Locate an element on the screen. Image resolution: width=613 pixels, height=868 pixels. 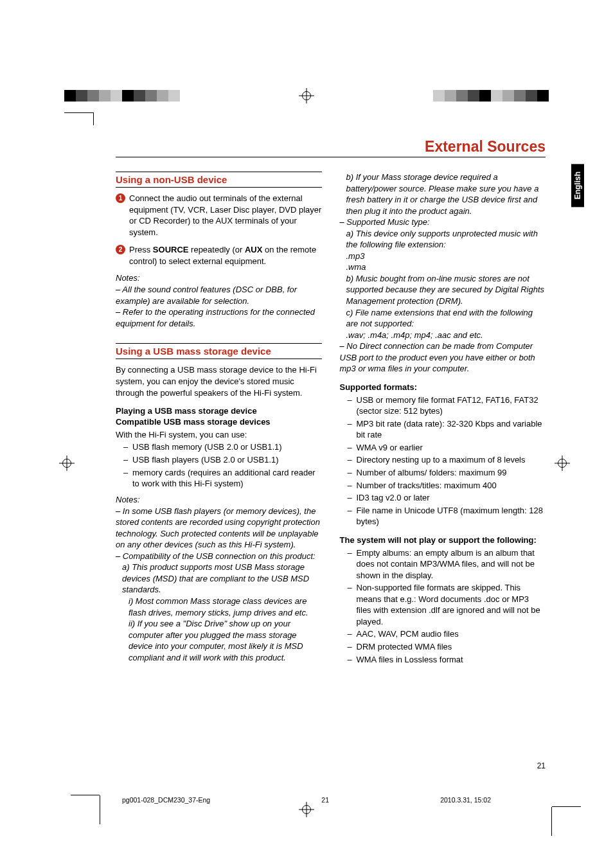
list-item: WMA v9 or earlier is located at coordinates (447, 448).